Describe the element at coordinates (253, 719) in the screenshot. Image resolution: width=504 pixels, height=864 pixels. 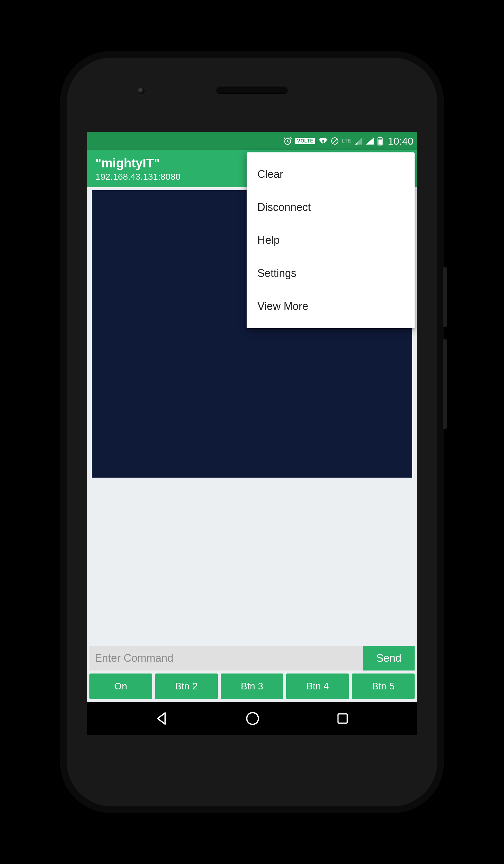
I see `nav-home-button` at that location.